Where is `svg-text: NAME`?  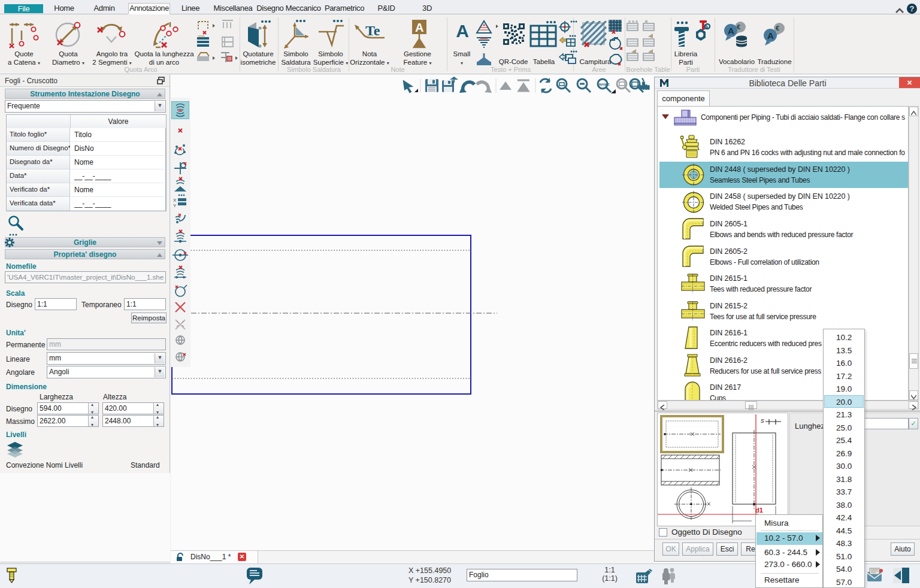
svg-text: NAME is located at coordinates (604, 84).